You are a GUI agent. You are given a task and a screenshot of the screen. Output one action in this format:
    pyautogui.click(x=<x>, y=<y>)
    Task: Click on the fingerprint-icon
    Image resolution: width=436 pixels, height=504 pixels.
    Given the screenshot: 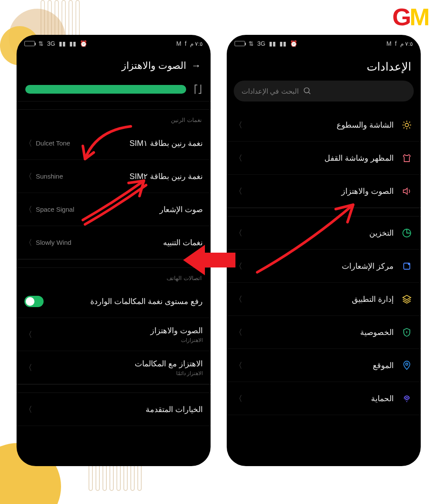 What is the action you would take?
    pyautogui.click(x=407, y=399)
    